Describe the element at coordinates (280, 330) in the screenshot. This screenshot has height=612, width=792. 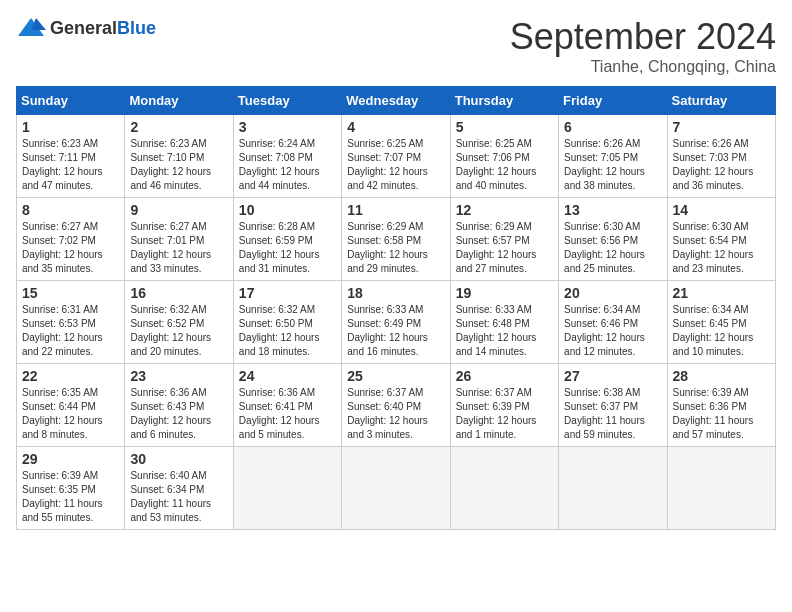
I see `day-detail: Sunrise: 6:32 AMSunset: 6:50 PMDaylight:…` at that location.